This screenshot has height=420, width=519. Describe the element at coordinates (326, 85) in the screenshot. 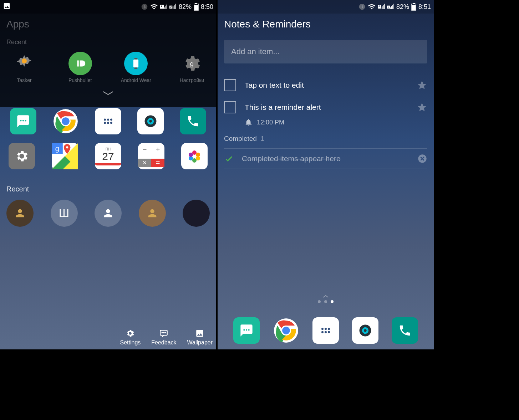

I see `note-item: Tap on text to edit` at that location.